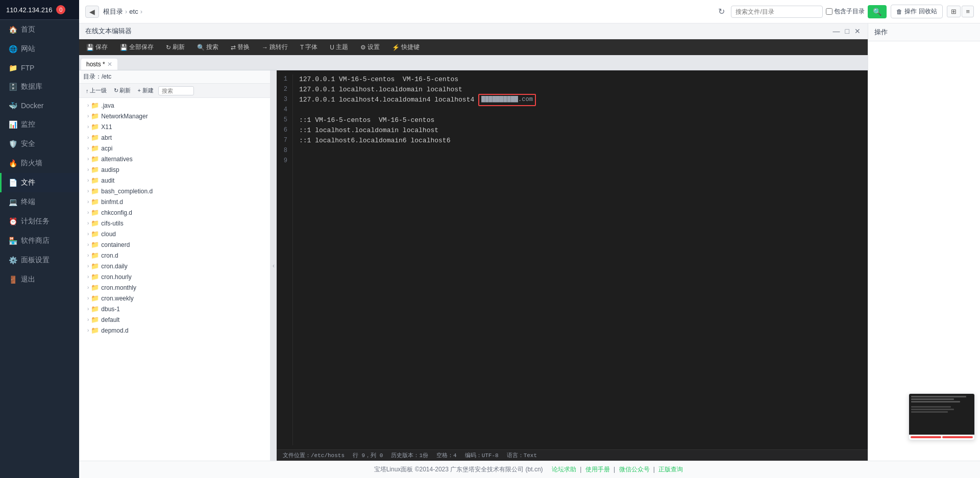  Describe the element at coordinates (175, 255) in the screenshot. I see `tree-item-cron.d: › 📁 cron.d` at that location.